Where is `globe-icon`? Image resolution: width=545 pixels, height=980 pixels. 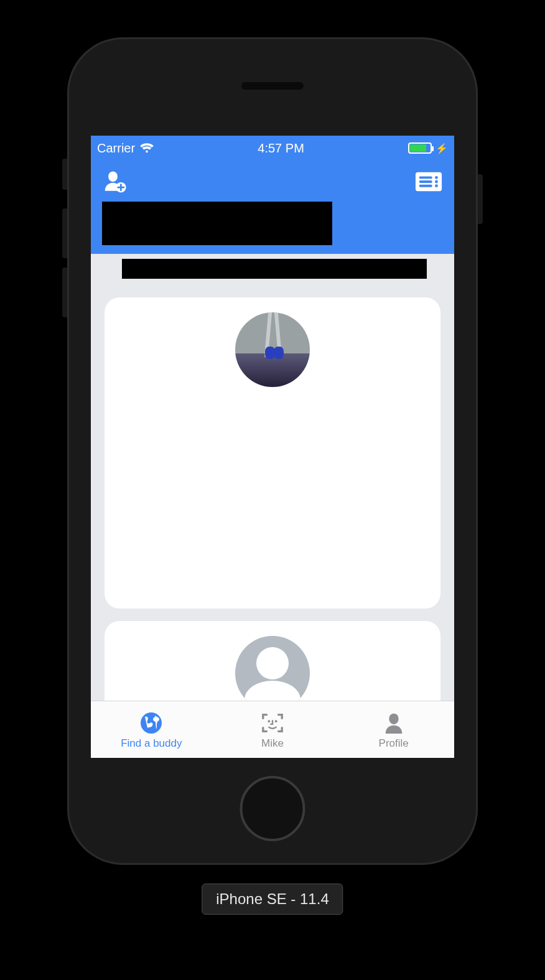
globe-icon is located at coordinates (151, 723).